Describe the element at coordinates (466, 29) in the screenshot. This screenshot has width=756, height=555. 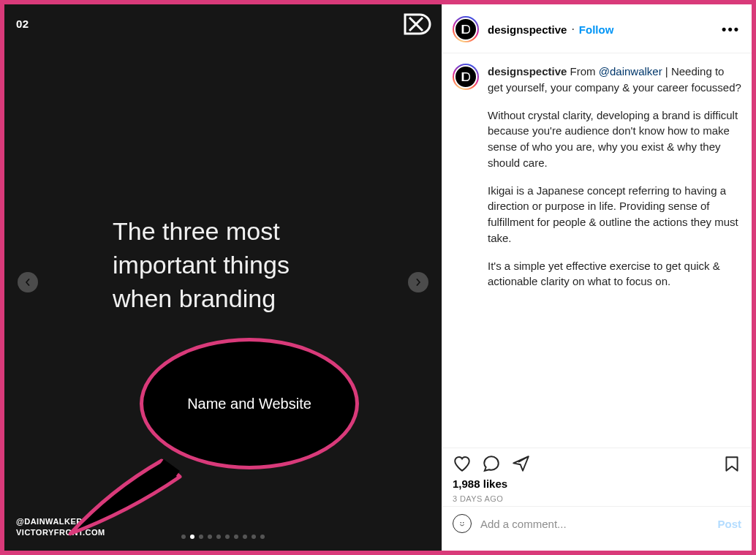
I see `avatar-story-ring` at that location.